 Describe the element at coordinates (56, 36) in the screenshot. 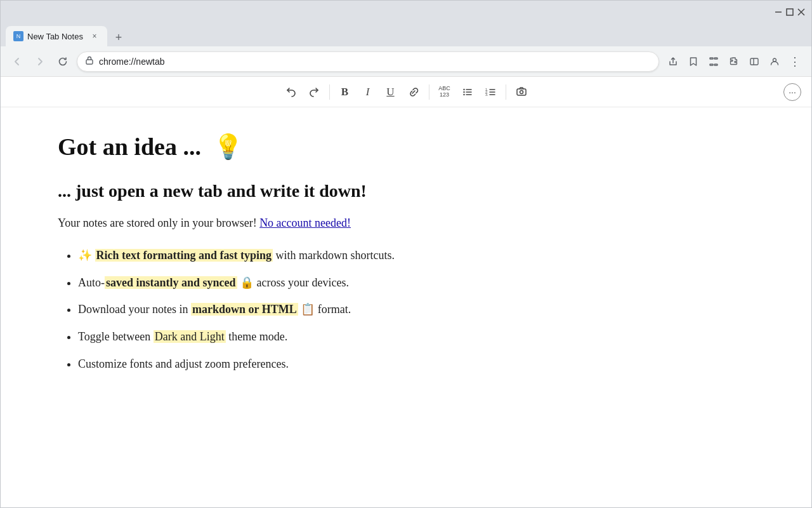

I see `active-tab: N New Tab Notes ×` at that location.